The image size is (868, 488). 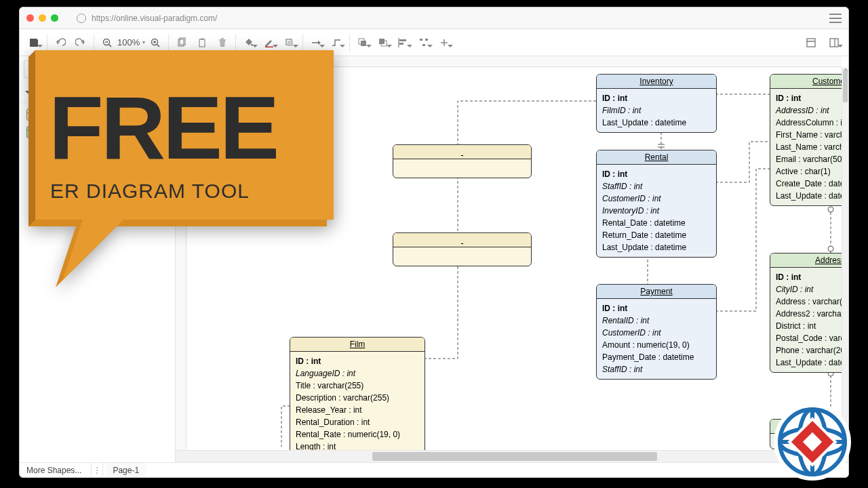 I want to click on zoom-level: 100%▾, so click(x=132, y=42).